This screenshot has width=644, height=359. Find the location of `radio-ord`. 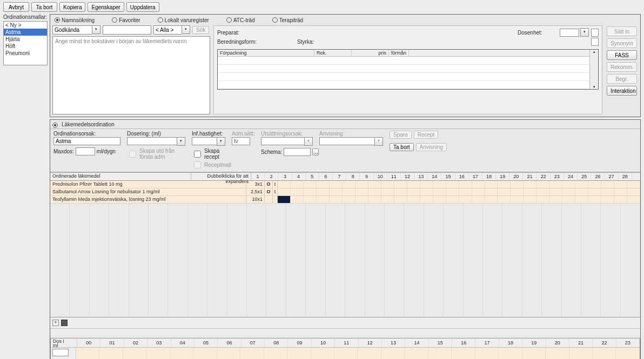

radio-ord is located at coordinates (55, 125).